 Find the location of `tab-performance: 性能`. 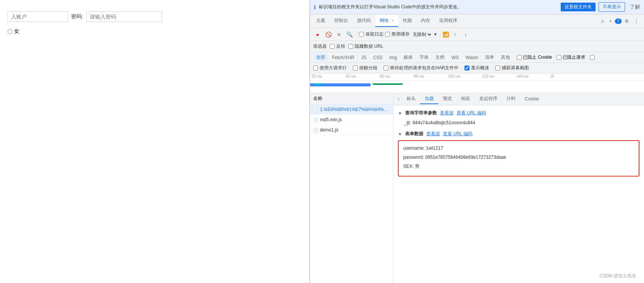

tab-performance: 性能 is located at coordinates (407, 21).